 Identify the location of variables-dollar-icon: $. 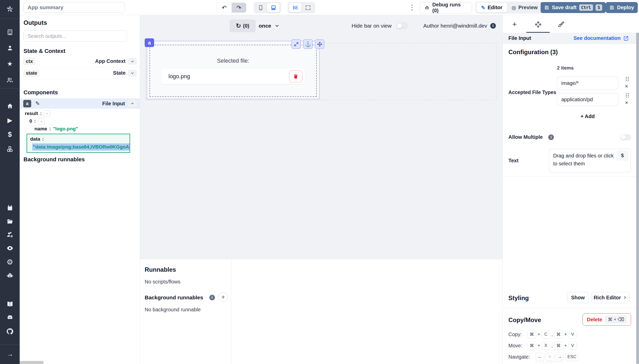
(10, 134).